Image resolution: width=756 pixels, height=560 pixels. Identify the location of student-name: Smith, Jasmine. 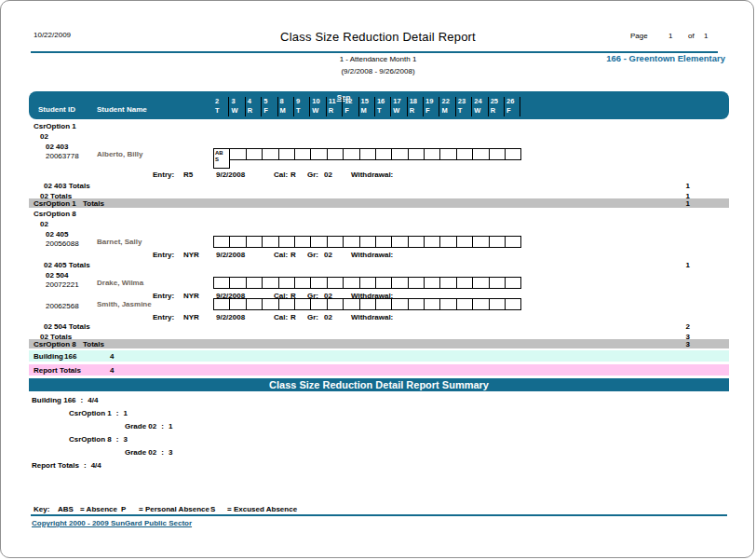
(125, 304).